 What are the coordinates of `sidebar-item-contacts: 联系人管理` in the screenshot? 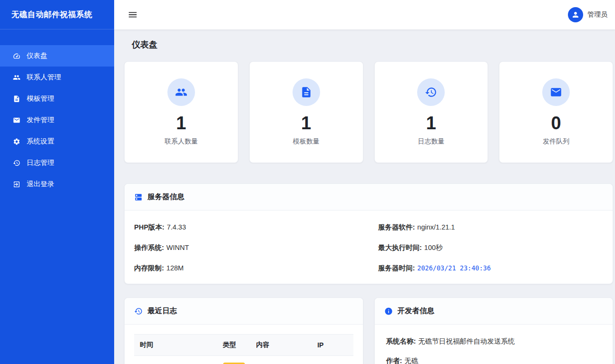 It's located at (57, 77).